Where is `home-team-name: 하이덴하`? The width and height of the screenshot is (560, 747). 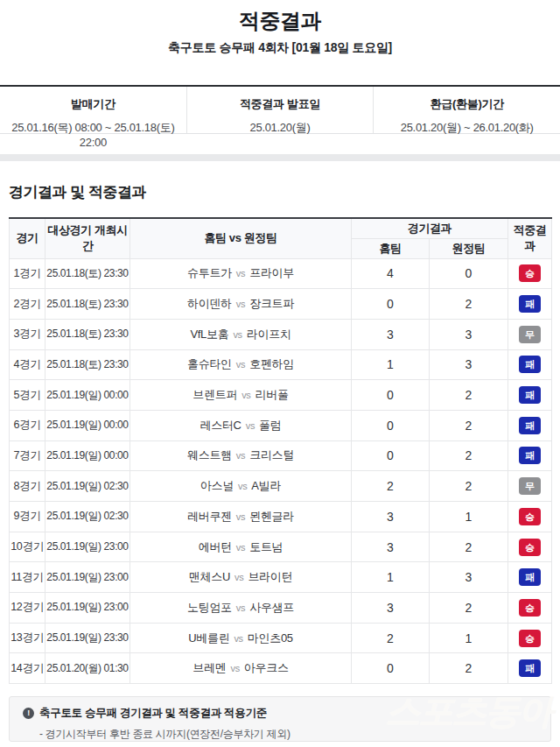
home-team-name: 하이덴하 is located at coordinates (210, 303).